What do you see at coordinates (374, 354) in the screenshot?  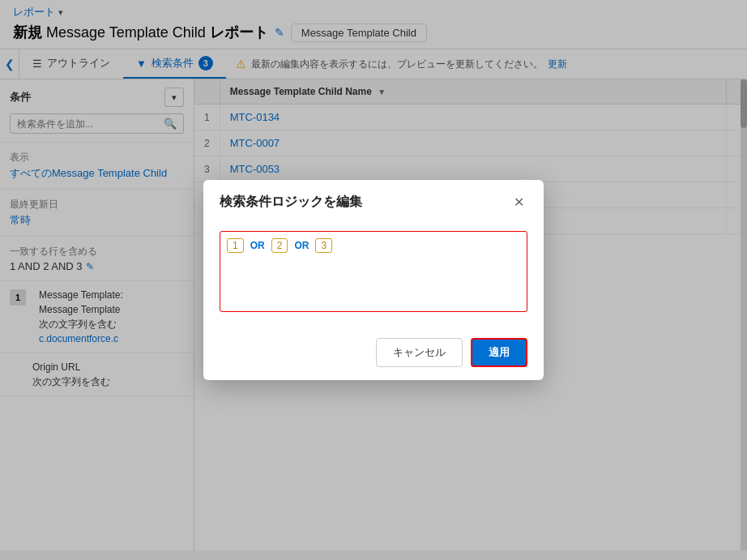 I see `modal-footer: キャンセル 適用` at bounding box center [374, 354].